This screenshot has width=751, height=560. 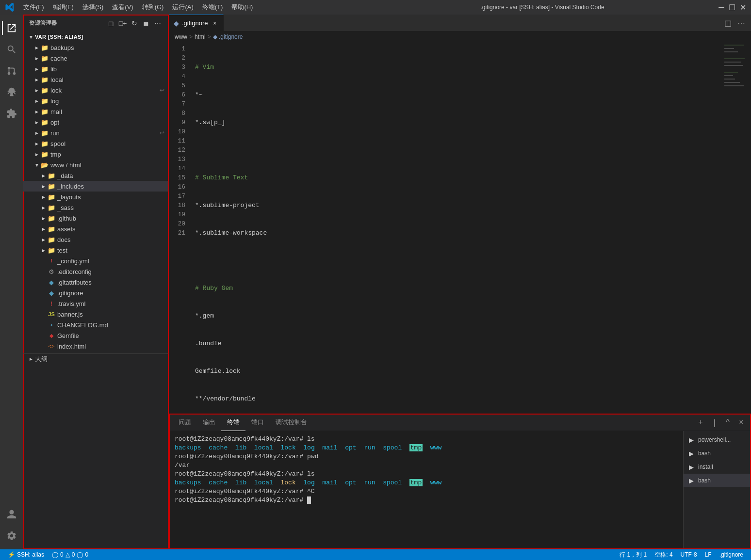 What do you see at coordinates (96, 272) in the screenshot?
I see `tree-item-editorconfig: ► ⚙ .editorconfig` at bounding box center [96, 272].